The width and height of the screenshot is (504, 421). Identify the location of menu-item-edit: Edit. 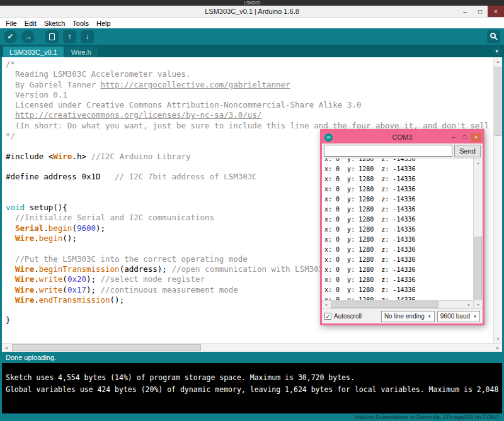
(30, 23).